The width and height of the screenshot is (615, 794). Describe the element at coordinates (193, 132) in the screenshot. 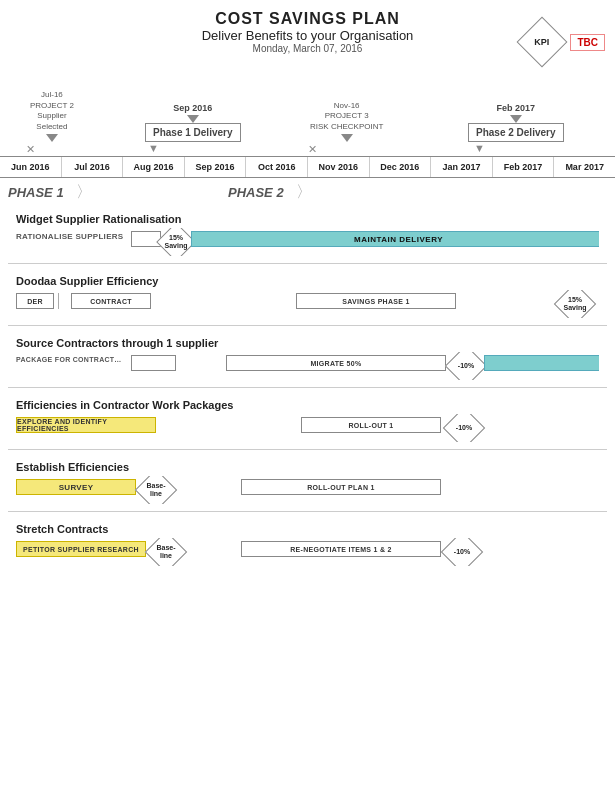

I see `milestone-2-box: Phase 1 Delivery` at that location.